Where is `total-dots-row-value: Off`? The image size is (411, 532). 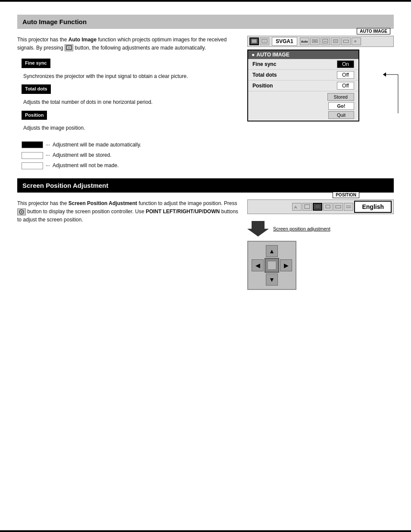
total-dots-row-value: Off is located at coordinates (346, 75).